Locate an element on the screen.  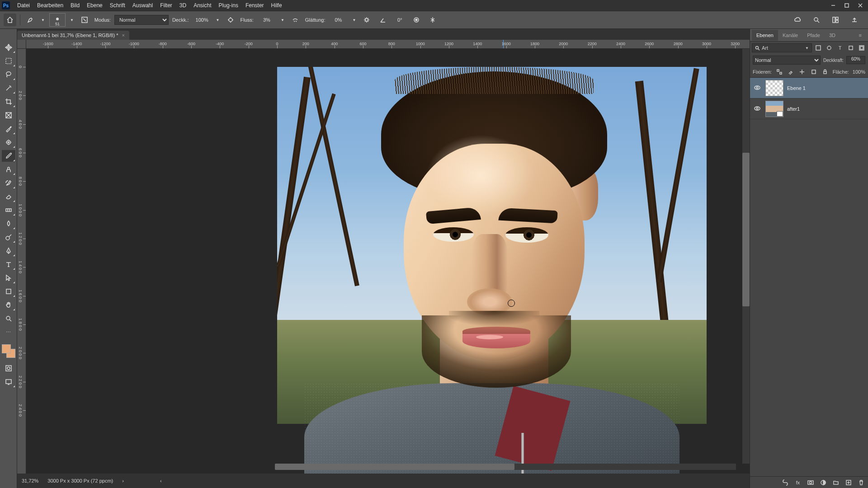
chevron-right-icon: › is located at coordinates (123, 481).